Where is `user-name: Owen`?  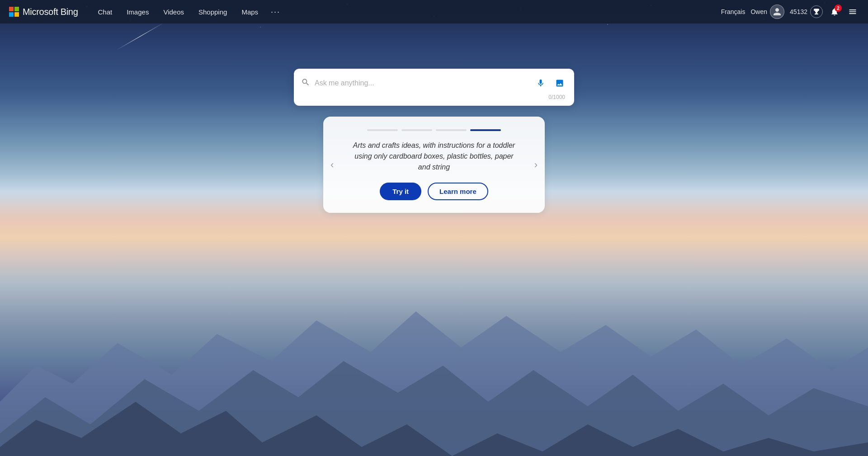 user-name: Owen is located at coordinates (759, 12).